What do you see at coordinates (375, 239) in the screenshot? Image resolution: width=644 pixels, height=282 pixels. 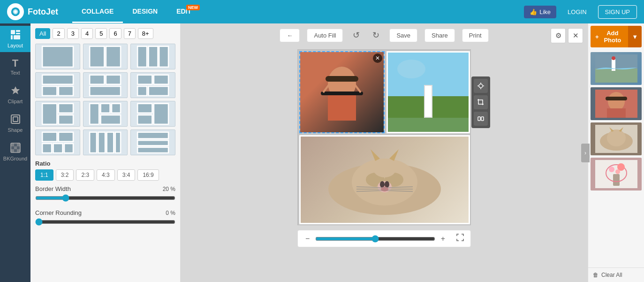 I see `zoom-slider` at bounding box center [375, 239].